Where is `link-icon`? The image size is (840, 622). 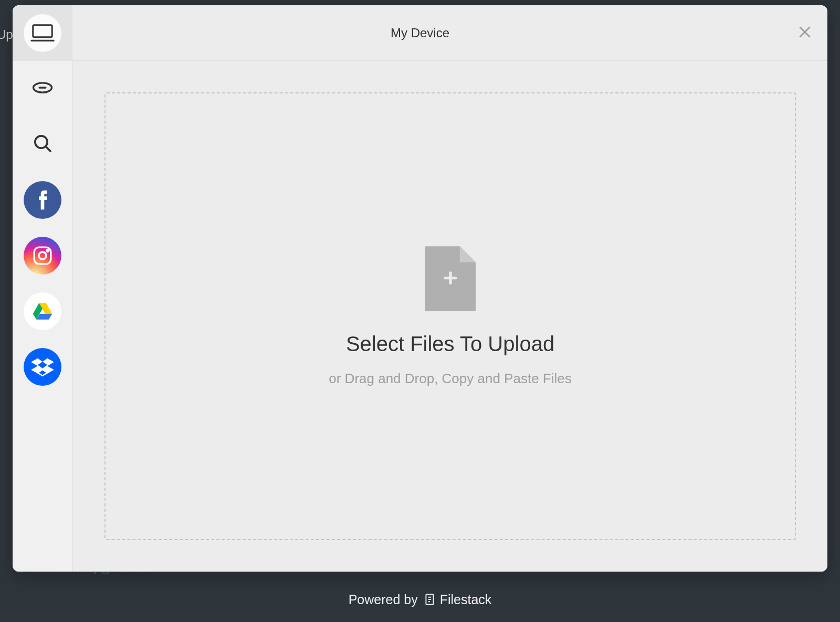 link-icon is located at coordinates (43, 89).